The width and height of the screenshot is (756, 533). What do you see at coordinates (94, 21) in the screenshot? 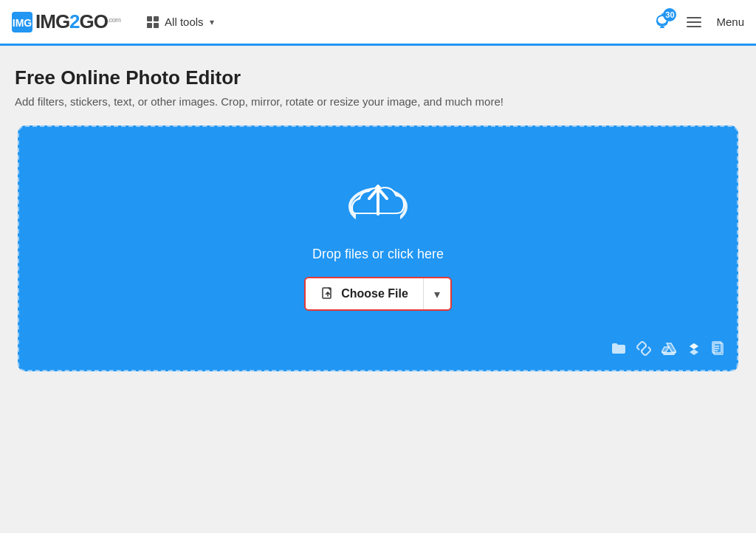
I see `logo-go: GO` at bounding box center [94, 21].